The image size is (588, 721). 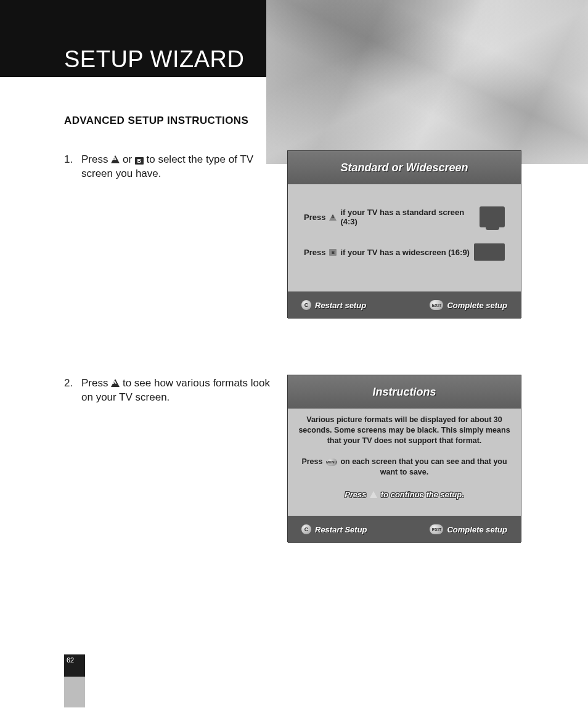 I want to click on menu-button-icon: MENU, so click(x=332, y=462).